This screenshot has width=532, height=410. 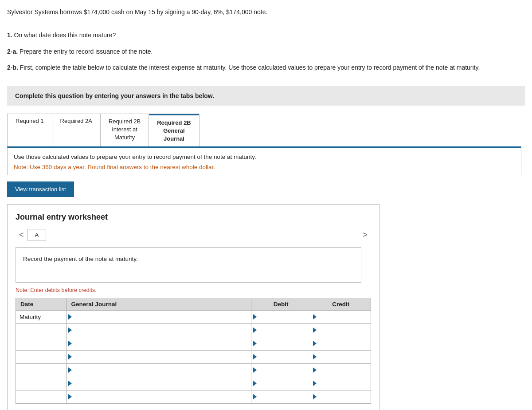 What do you see at coordinates (188, 265) in the screenshot?
I see `entry-description-box: Record the payment of the note at maturi…` at bounding box center [188, 265].